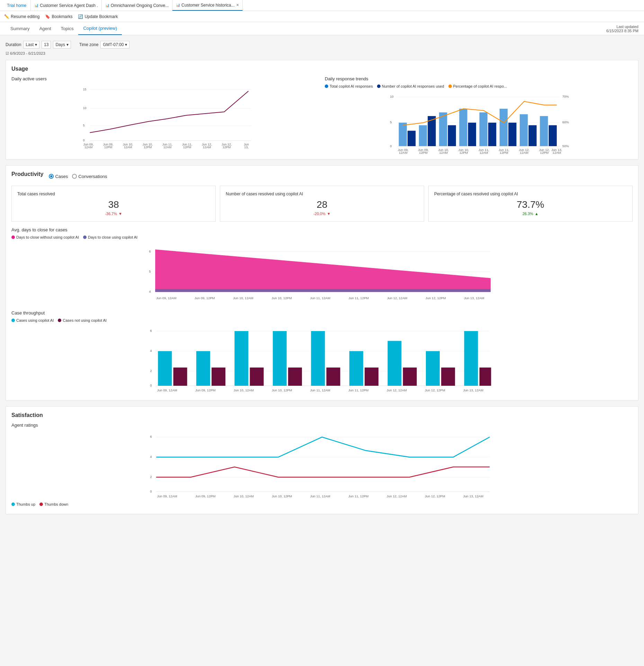 This screenshot has width=644, height=666. I want to click on satisfaction-title: Satisfaction, so click(322, 415).